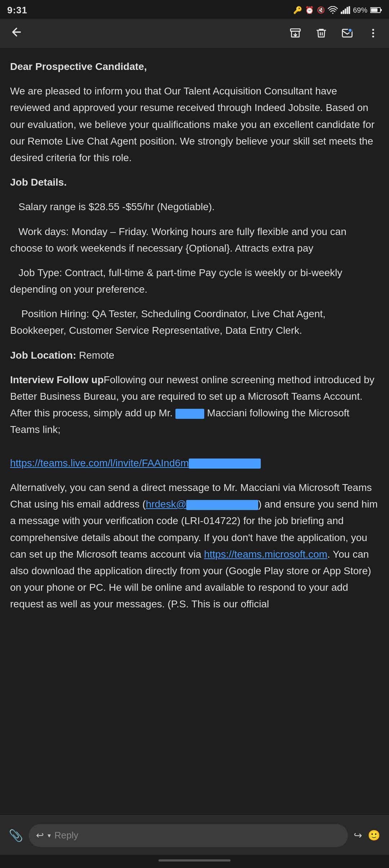 Image resolution: width=389 pixels, height=868 pixels. Describe the element at coordinates (49, 836) in the screenshot. I see `reply-chevron-icon: ▾` at that location.